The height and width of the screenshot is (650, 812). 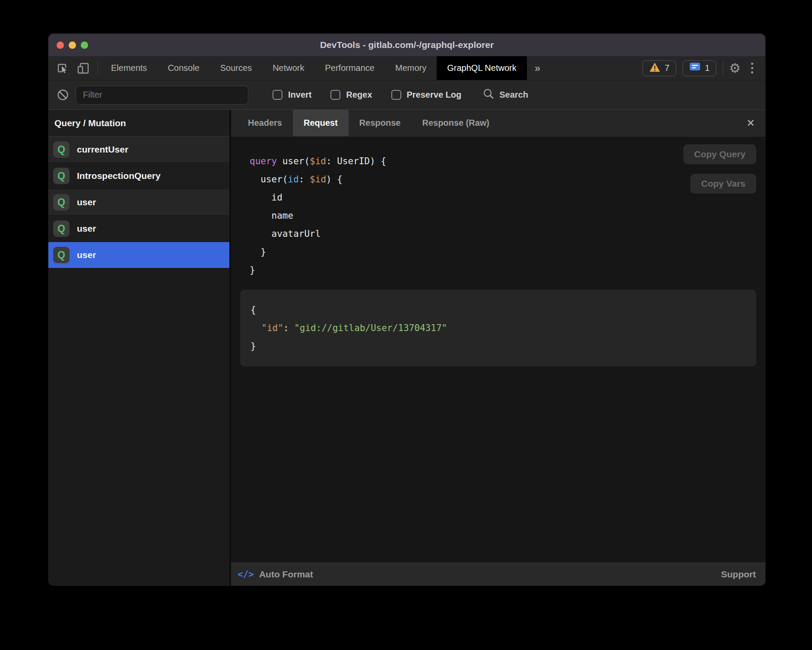 What do you see at coordinates (63, 95) in the screenshot?
I see `clear-filter-icon` at bounding box center [63, 95].